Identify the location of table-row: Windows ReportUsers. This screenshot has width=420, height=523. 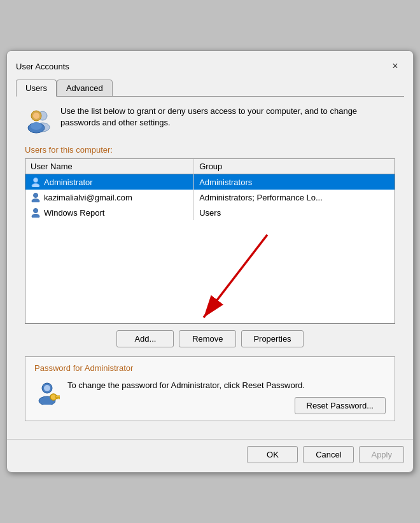
(210, 213).